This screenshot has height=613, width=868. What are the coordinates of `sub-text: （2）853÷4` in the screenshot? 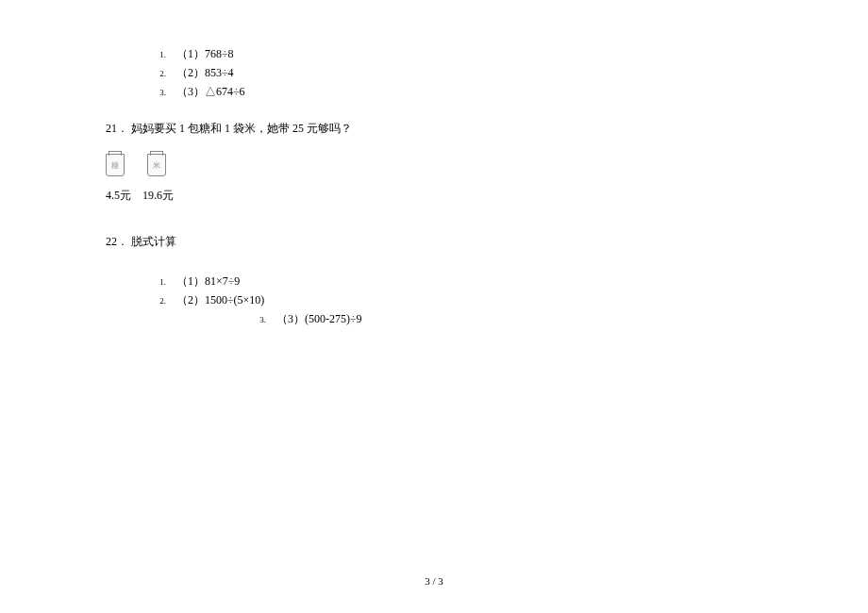 It's located at (206, 73).